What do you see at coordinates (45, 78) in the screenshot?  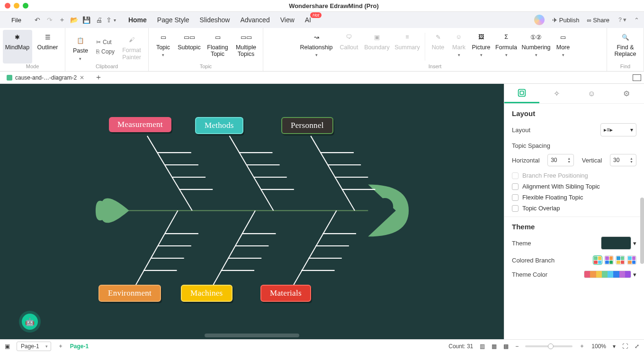 I see `document-tab: cause-and-…-diagram-2 ✕` at bounding box center [45, 78].